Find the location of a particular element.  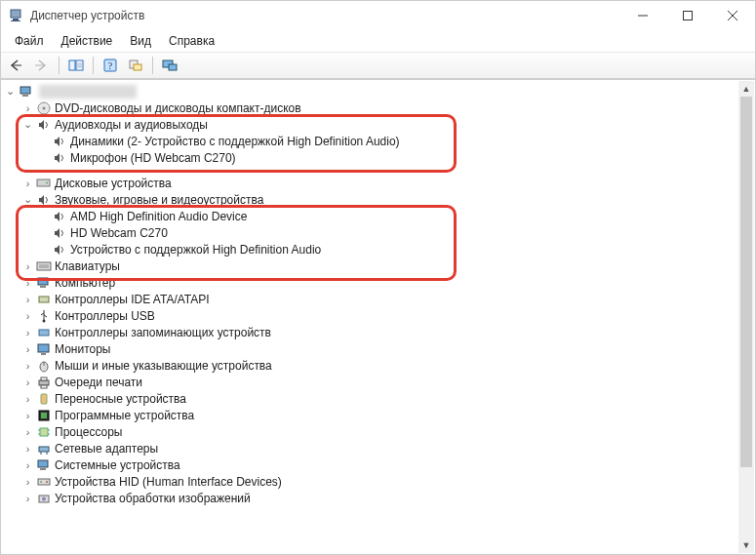

disc-icon is located at coordinates (44, 108).